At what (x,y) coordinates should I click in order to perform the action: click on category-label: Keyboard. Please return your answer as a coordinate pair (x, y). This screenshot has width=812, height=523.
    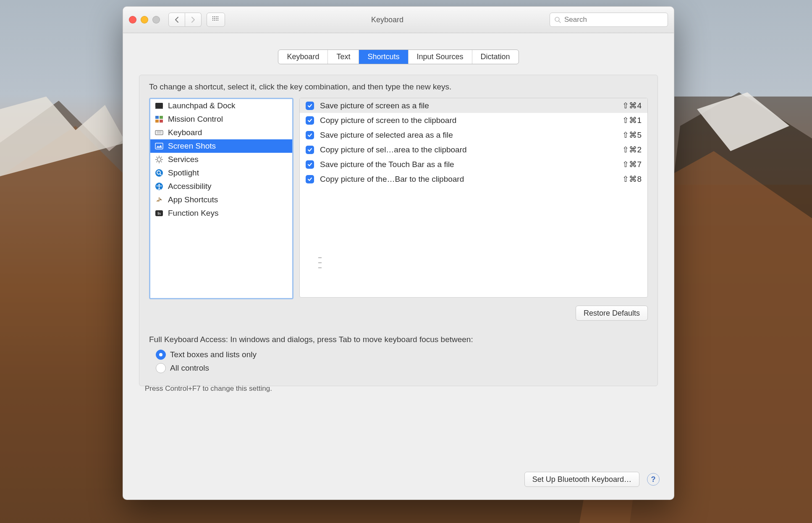
    Looking at the image, I should click on (185, 133).